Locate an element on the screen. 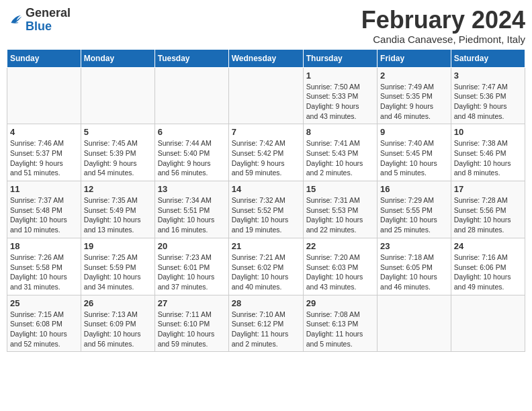 The image size is (532, 411). day-info: Sunrise: 7:34 AM Sunset: 5:51 PM Dayligh… is located at coordinates (192, 215).